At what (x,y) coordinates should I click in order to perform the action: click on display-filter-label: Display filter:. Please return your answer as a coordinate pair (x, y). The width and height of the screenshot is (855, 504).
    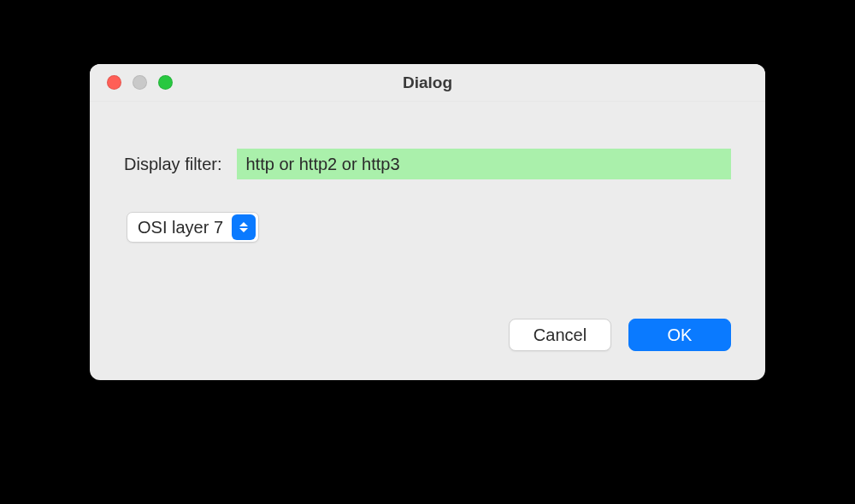
    Looking at the image, I should click on (173, 164).